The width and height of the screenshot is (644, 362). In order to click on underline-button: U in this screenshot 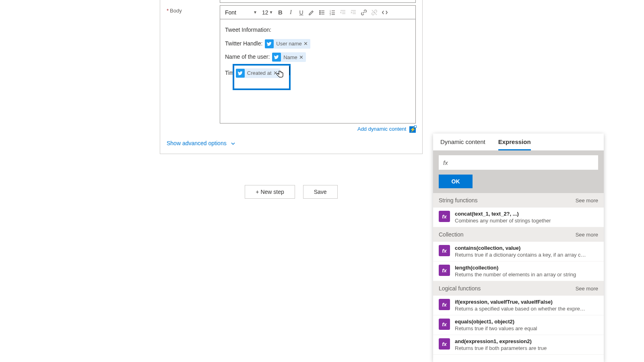, I will do `click(301, 12)`.